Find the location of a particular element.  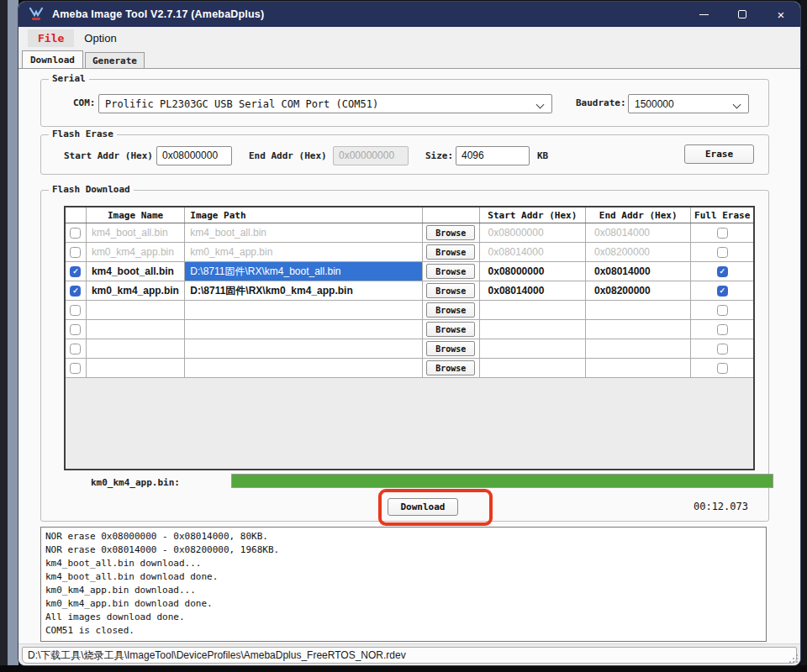

elapsed-time: 00:12.073 is located at coordinates (721, 507).